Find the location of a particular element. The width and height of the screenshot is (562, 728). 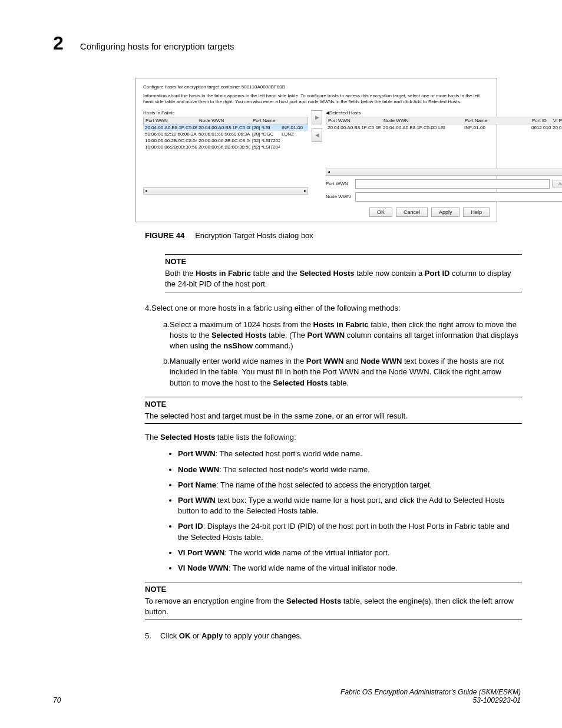

step-4b: b. Manually enter world wide names in th… is located at coordinates (337, 373).